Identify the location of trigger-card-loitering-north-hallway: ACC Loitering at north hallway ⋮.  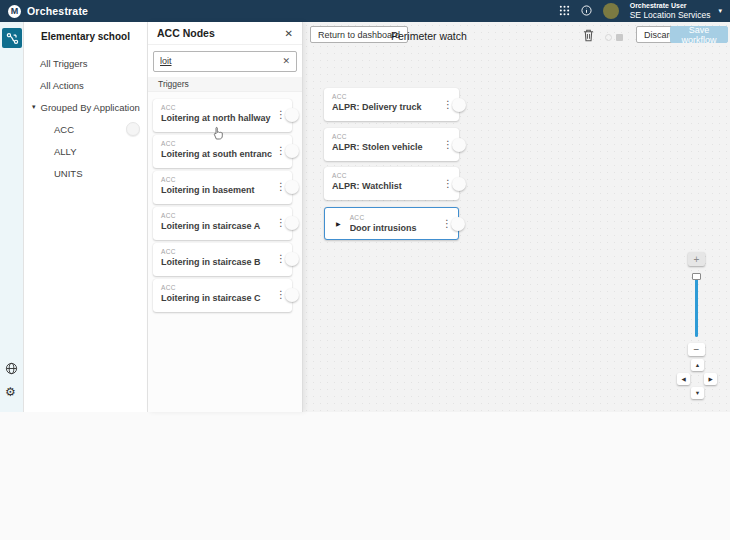
(222, 116).